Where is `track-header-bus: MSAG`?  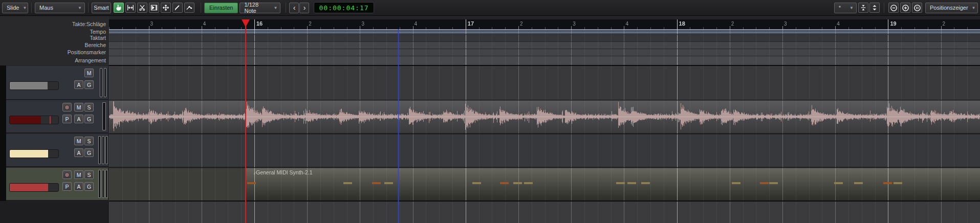
track-header-bus: MSAG is located at coordinates (57, 150).